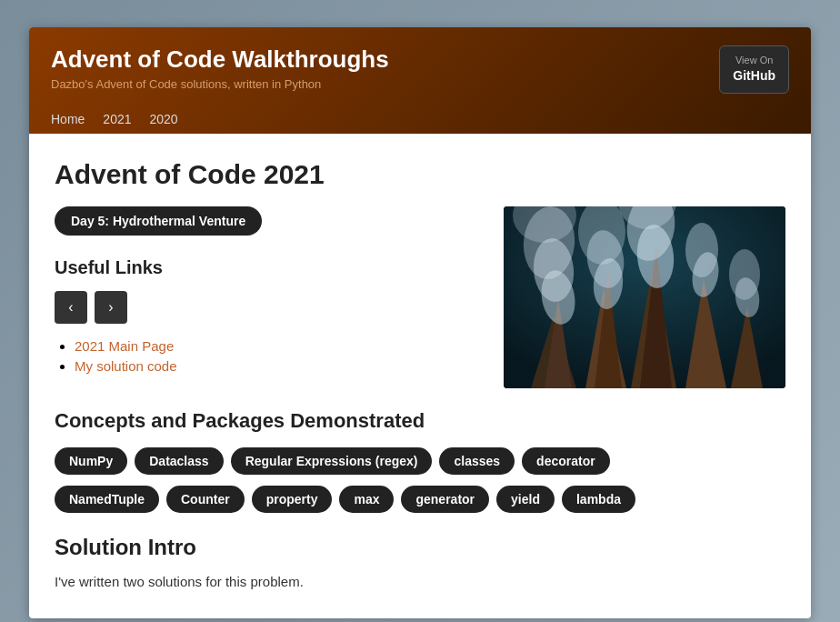 The image size is (840, 622). What do you see at coordinates (91, 461) in the screenshot?
I see `tag-numpy: NumPy` at bounding box center [91, 461].